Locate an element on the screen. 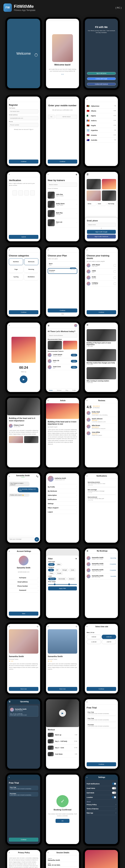 This screenshot has width=125, height=868. play-icon: ▶ is located at coordinates (63, 713).